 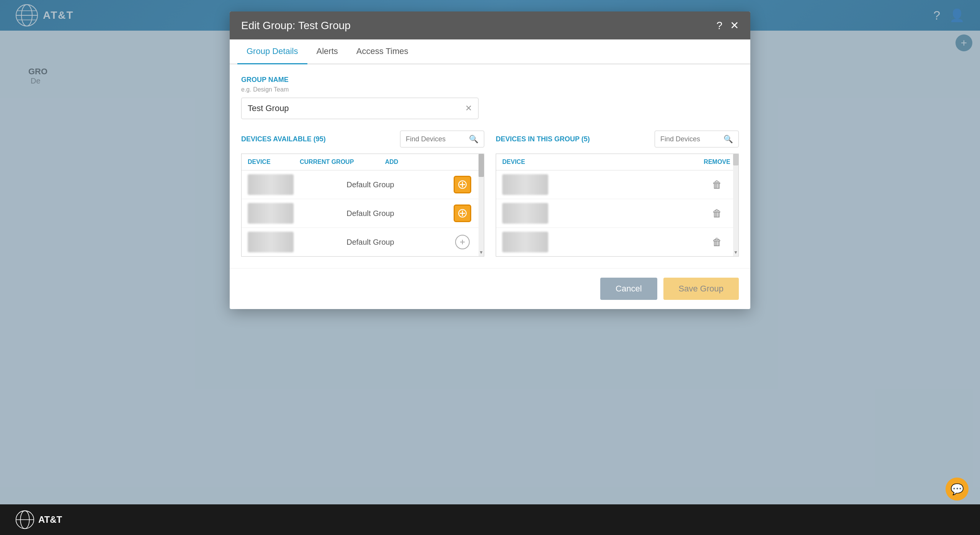 What do you see at coordinates (697, 139) in the screenshot?
I see `find-devices-group-wrap: 🔍` at bounding box center [697, 139].